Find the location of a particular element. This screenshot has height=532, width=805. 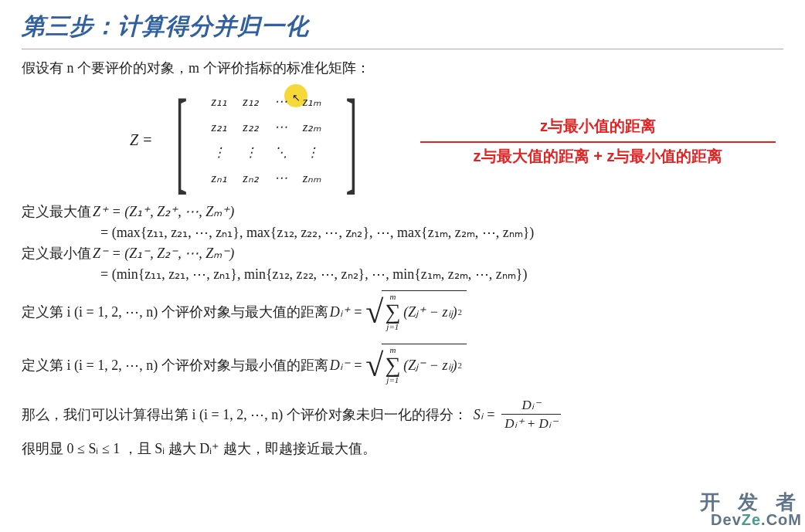

title-divider is located at coordinates (402, 49).